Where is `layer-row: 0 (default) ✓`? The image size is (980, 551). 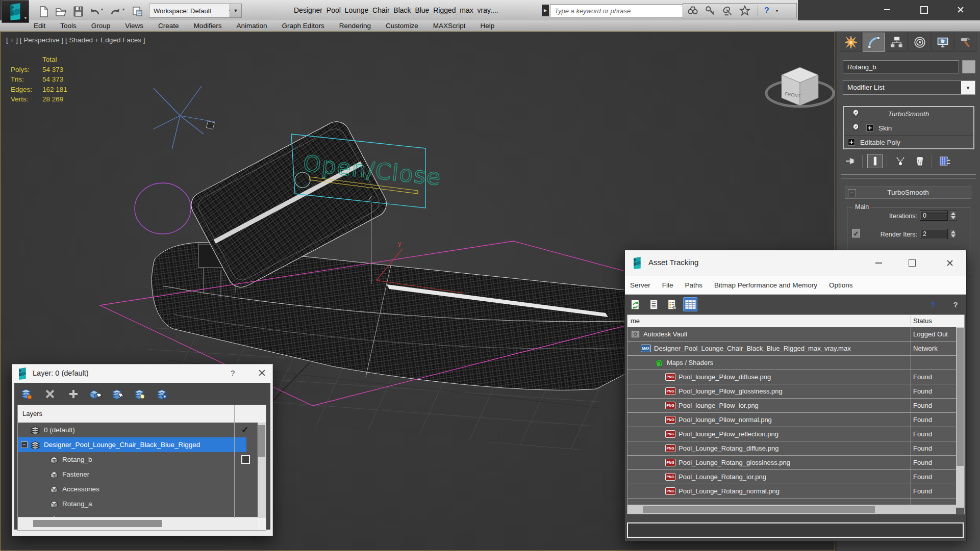
layer-row: 0 (default) ✓ is located at coordinates (138, 430).